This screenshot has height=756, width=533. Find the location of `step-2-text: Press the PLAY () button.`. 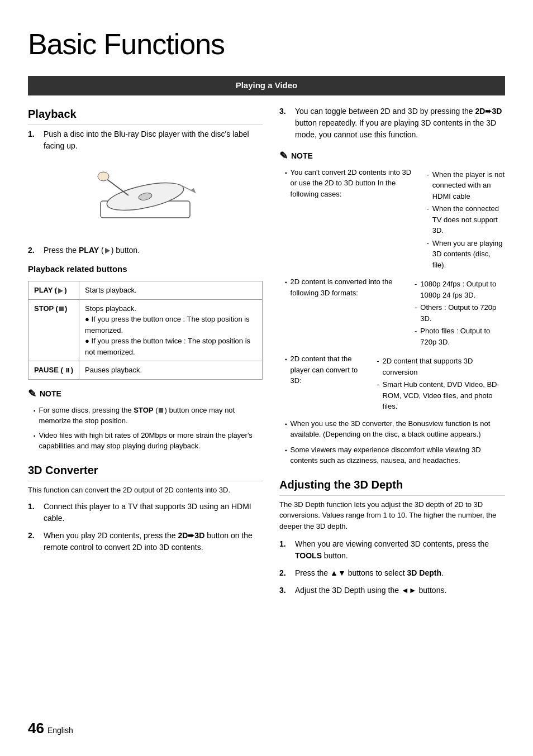

step-2-text: Press the PLAY () button. is located at coordinates (92, 250).